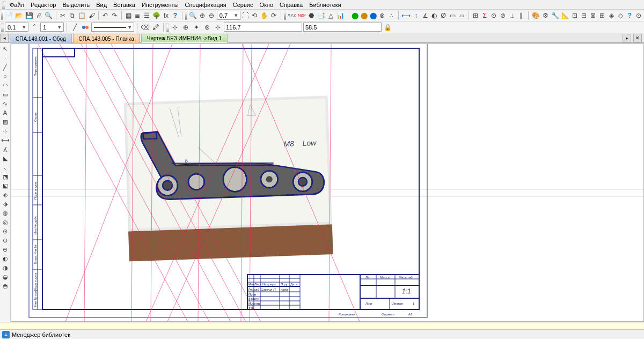  Describe the element at coordinates (91, 16) in the screenshot. I see `brush-icon: 🖌` at that location.